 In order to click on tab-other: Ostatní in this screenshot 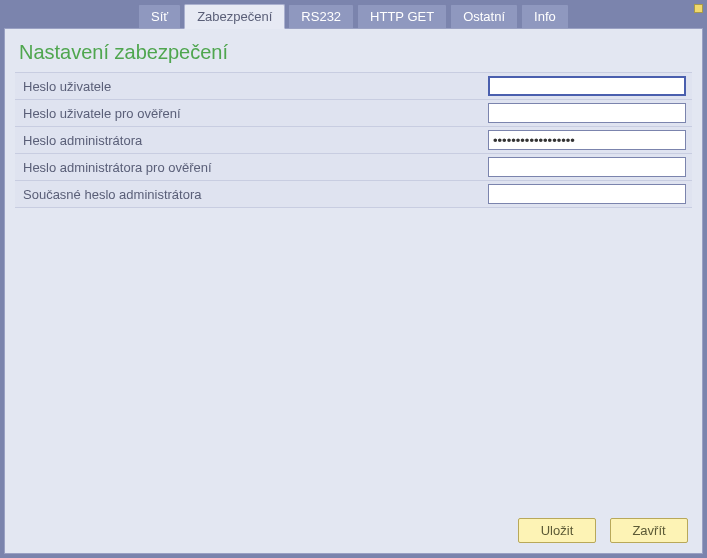, I will do `click(484, 16)`.